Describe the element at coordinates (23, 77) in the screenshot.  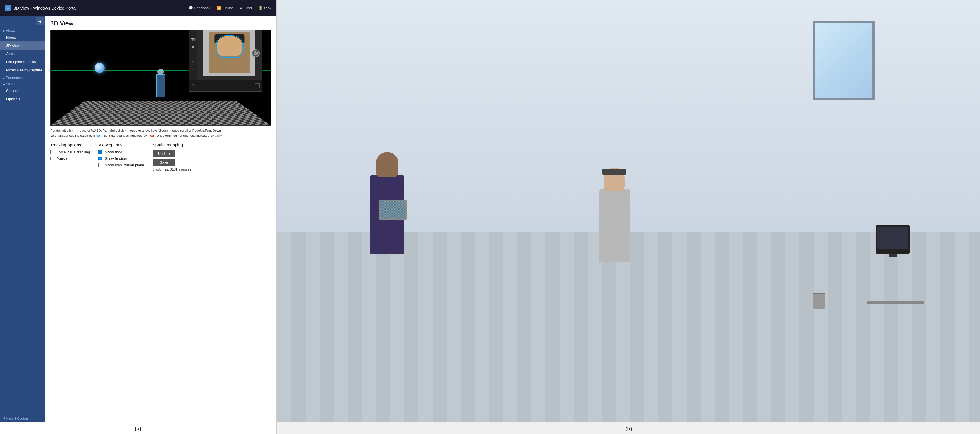
I see `sidebar-section-performance: ▸ Performance` at that location.